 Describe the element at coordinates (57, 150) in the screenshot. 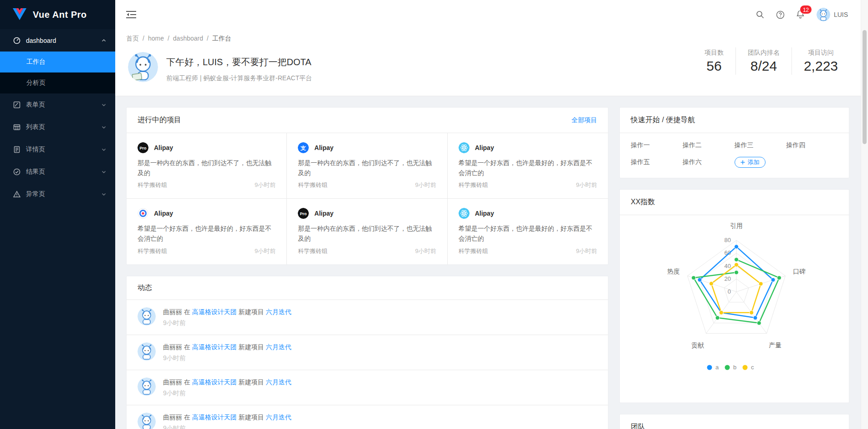

I see `sidebar-item-详情页: 详情页` at that location.